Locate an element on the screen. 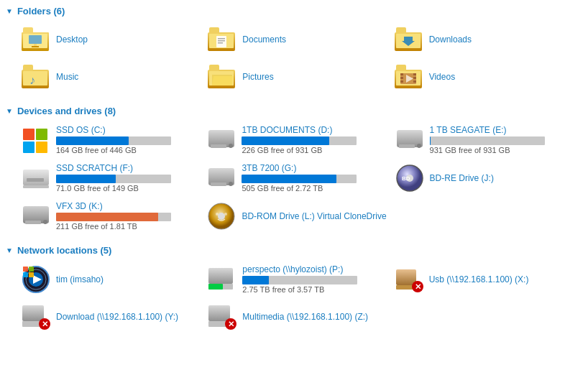  drive-g-meta: 505 GB free of 2.72 TB is located at coordinates (299, 188).